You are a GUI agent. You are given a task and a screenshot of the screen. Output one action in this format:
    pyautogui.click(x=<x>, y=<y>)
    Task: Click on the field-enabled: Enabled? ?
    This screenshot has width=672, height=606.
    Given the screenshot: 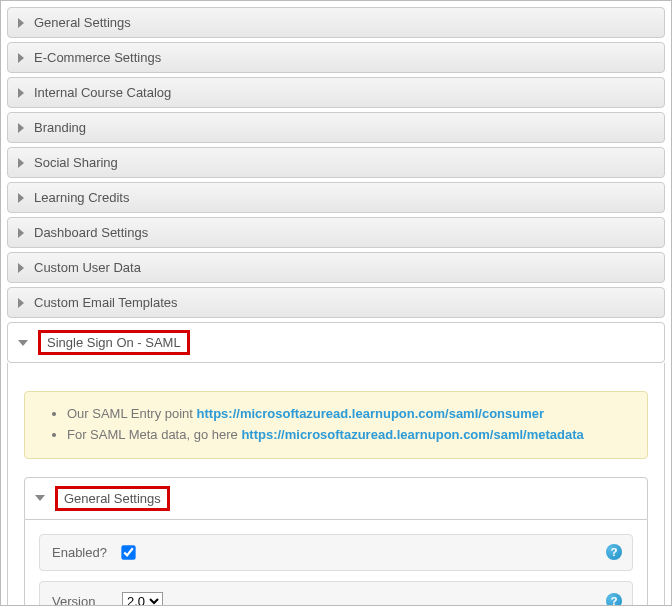 What is the action you would take?
    pyautogui.click(x=336, y=552)
    